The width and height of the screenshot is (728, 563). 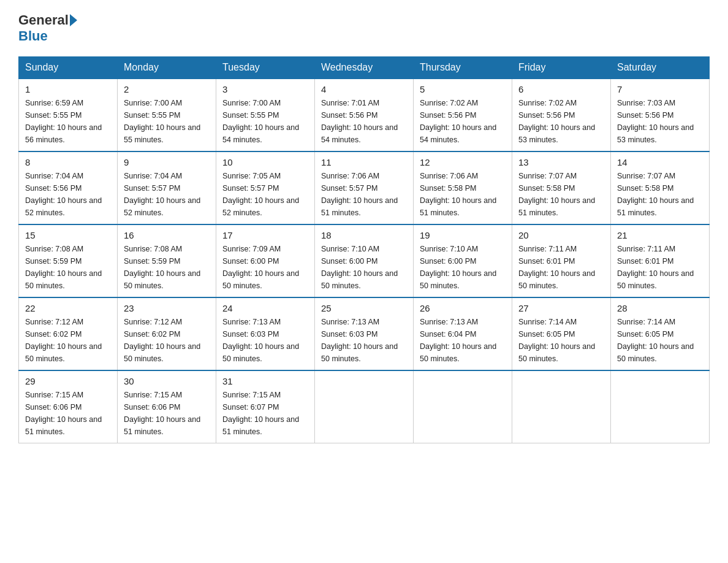 I want to click on day-number: 18, so click(x=364, y=236).